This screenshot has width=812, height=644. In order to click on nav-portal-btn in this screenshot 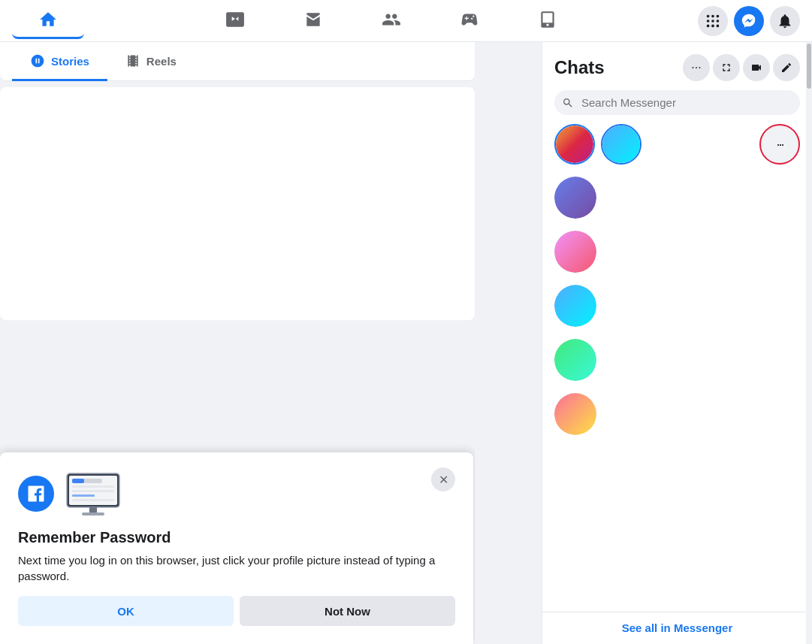, I will do `click(548, 21)`.